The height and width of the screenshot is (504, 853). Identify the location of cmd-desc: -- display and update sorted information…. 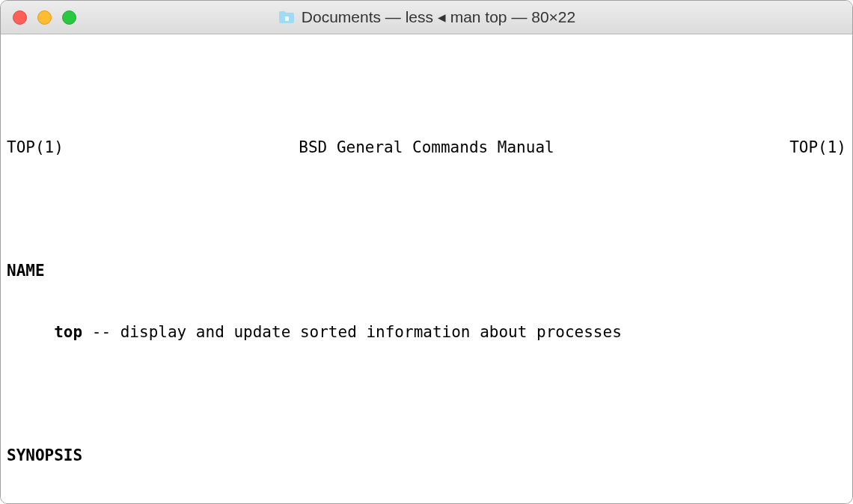
(352, 333).